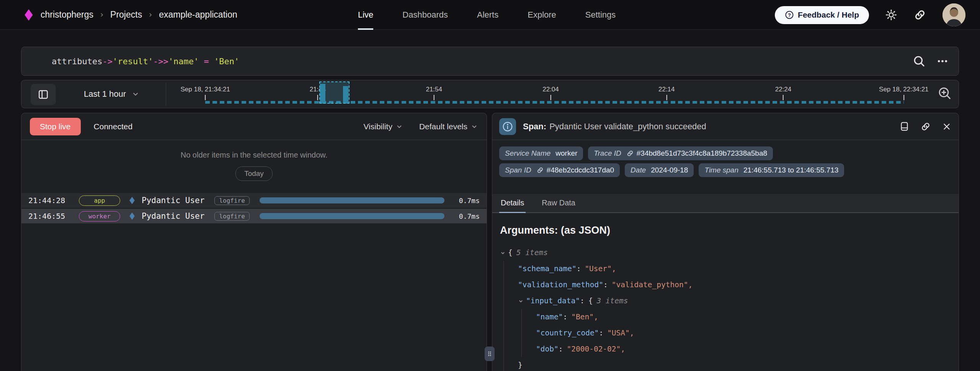 The height and width of the screenshot is (371, 980). Describe the element at coordinates (822, 15) in the screenshot. I see `feedback-help-button: ? Feedback / Help` at that location.